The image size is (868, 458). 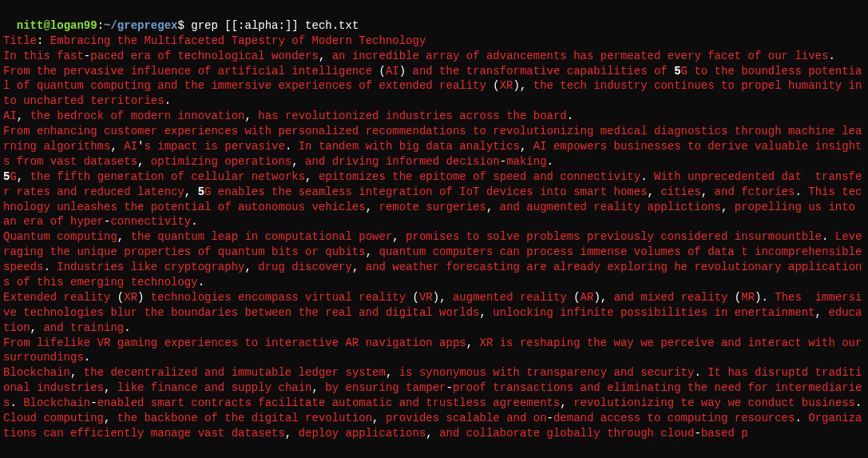 I want to click on output-line: From lifelike VR gaming experiences to i…, so click(x=434, y=351).